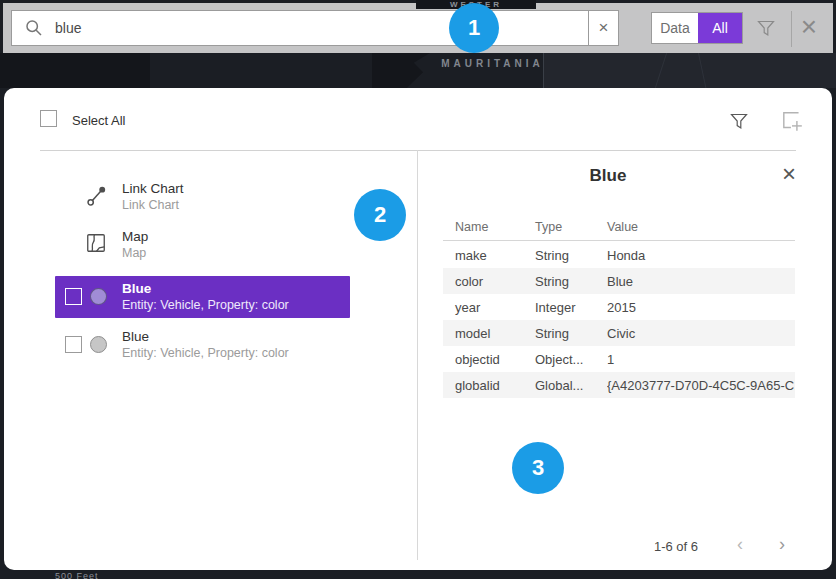 This screenshot has width=836, height=579. Describe the element at coordinates (153, 188) in the screenshot. I see `result-title: Link Chart` at that location.